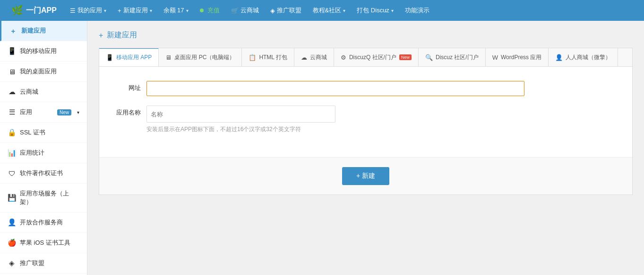  I want to click on sidebar-item-new-app: + 新建应用, so click(43, 31).